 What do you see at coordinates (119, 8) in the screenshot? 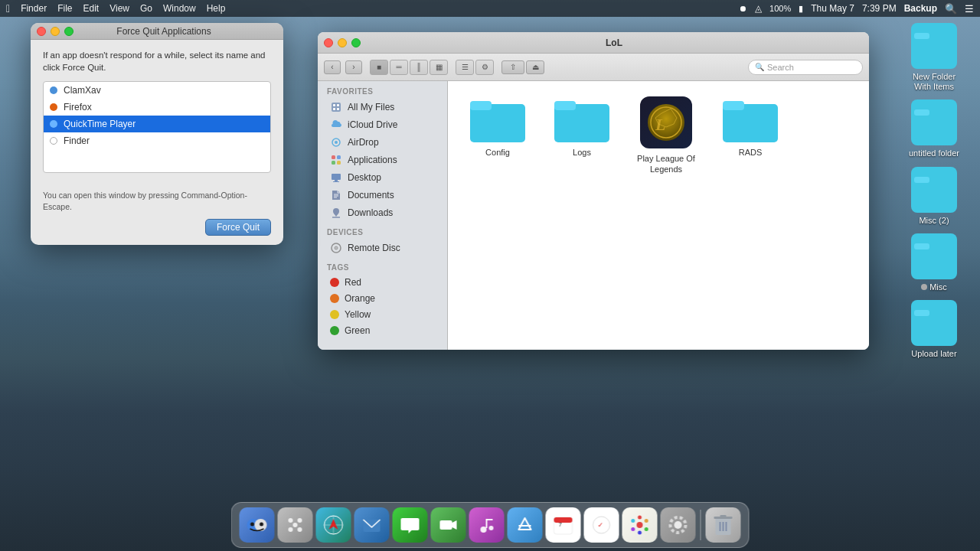
I see `menu-view: View` at bounding box center [119, 8].